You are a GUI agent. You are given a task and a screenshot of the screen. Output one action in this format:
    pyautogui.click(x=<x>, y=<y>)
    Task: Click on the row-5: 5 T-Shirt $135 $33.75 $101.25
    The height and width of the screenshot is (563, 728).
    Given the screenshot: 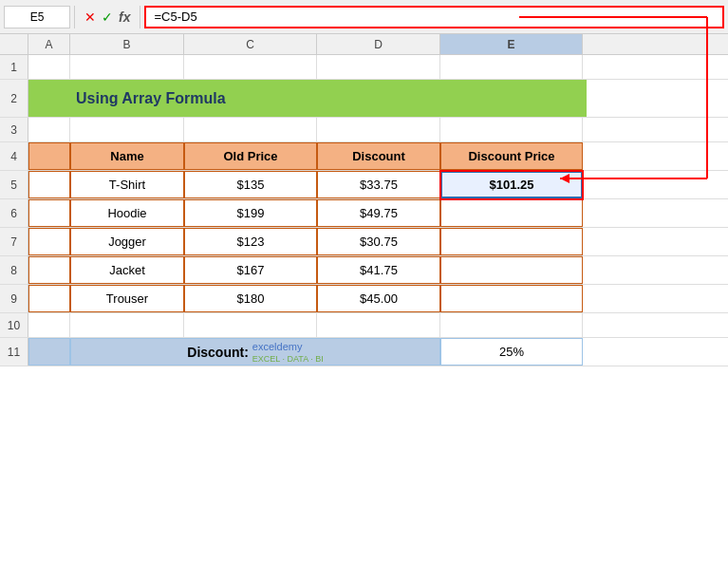 What is the action you would take?
    pyautogui.click(x=364, y=185)
    